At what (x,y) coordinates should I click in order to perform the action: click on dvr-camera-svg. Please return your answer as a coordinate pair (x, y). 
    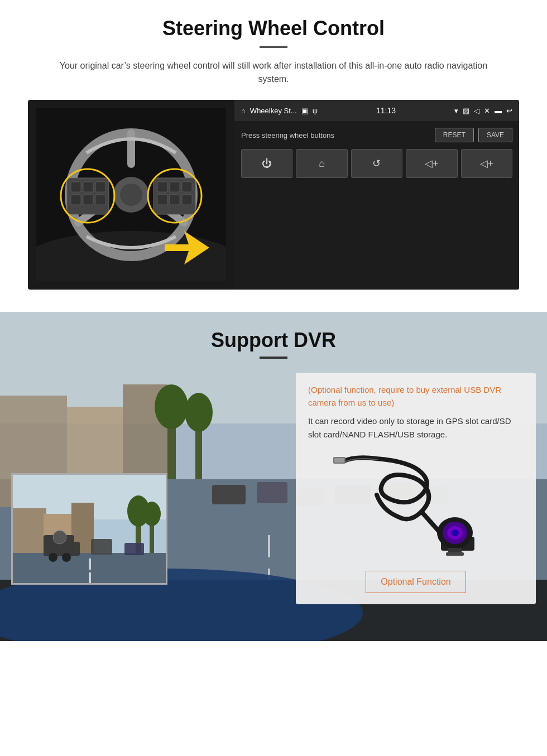
    Looking at the image, I should click on (416, 506).